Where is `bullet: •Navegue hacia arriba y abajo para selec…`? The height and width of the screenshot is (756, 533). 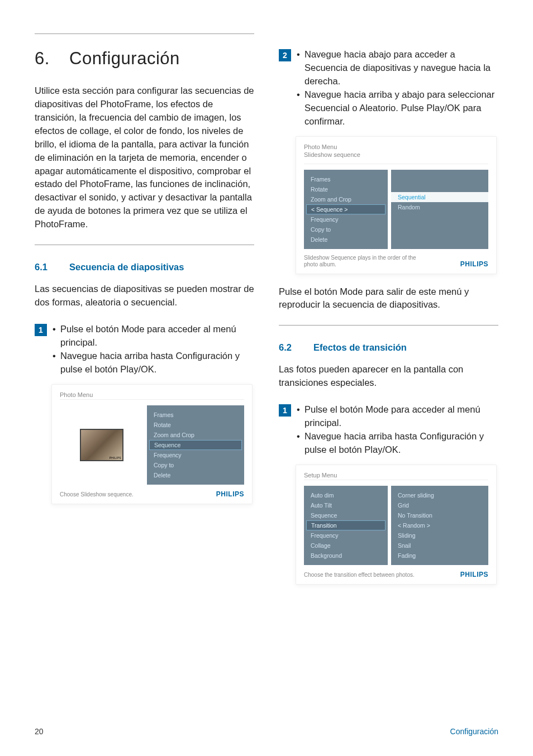
bullet: •Navegue hacia arriba y abajo para selec… is located at coordinates (398, 108).